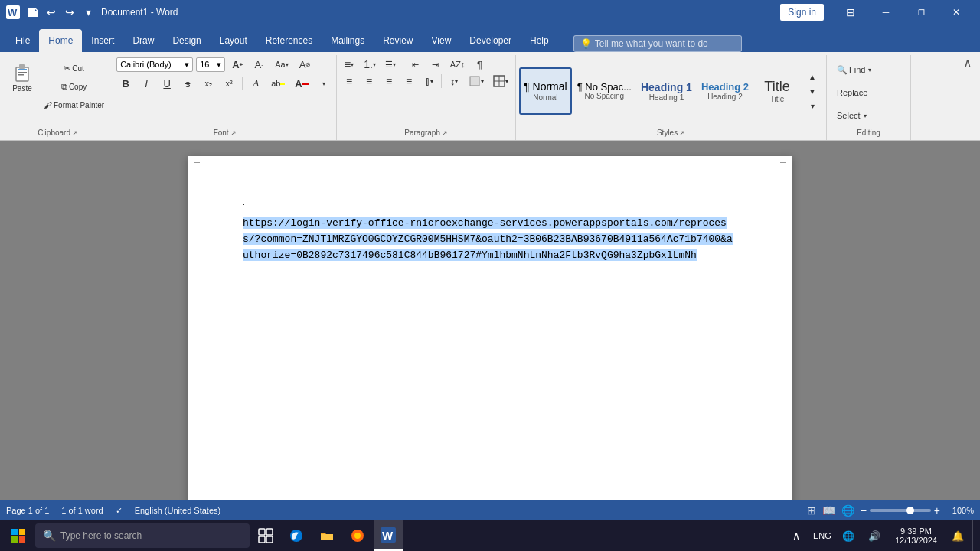  I want to click on zoom-thumb, so click(910, 510).